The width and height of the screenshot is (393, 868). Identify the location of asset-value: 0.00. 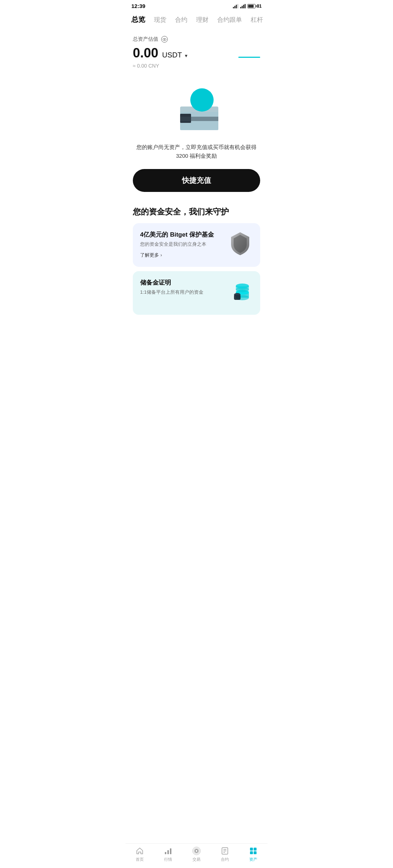
(146, 53).